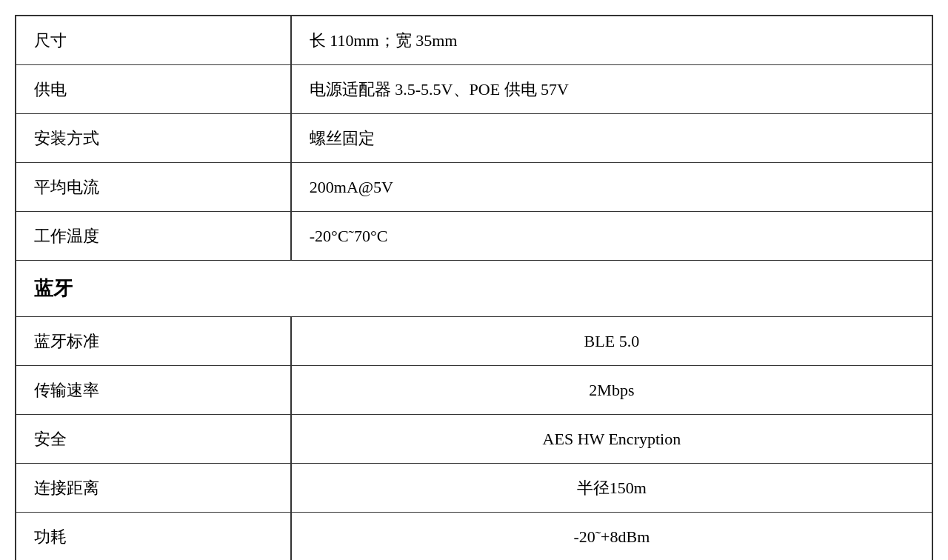  What do you see at coordinates (474, 439) in the screenshot?
I see `table-row: 安全AES HW Encryption` at bounding box center [474, 439].